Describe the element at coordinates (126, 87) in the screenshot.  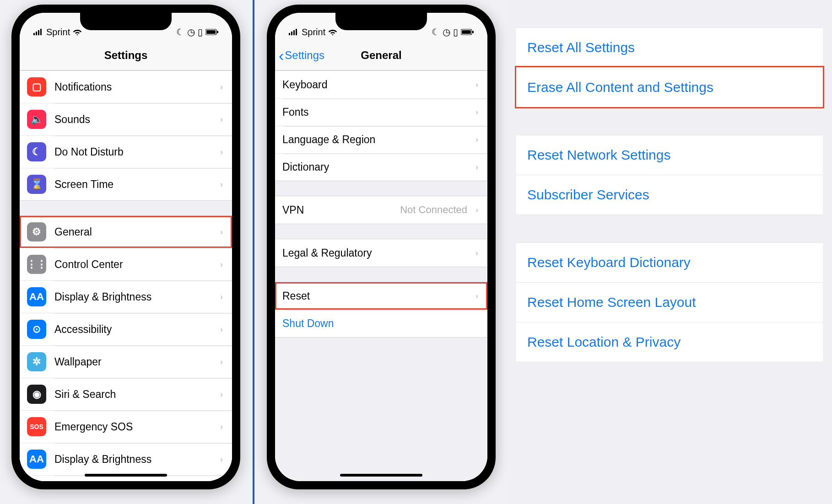
I see `settings-row: ▢Notifications›` at that location.